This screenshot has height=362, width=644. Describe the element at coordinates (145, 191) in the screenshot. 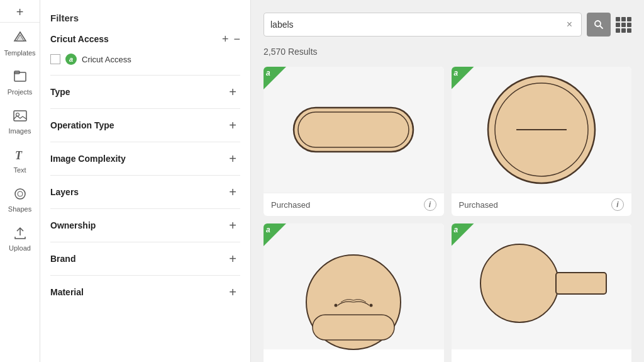

I see `filter-layers: Layers +` at that location.